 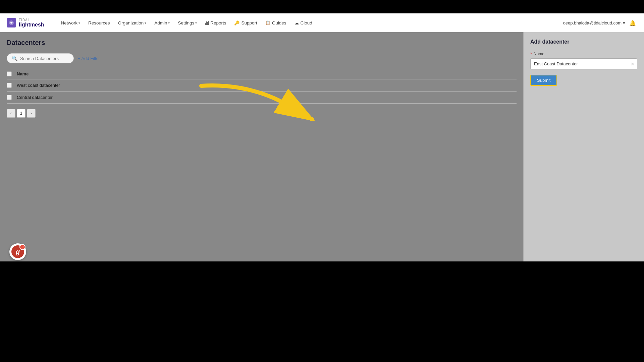 What do you see at coordinates (531, 54) in the screenshot?
I see `required-asterisk: *` at bounding box center [531, 54].